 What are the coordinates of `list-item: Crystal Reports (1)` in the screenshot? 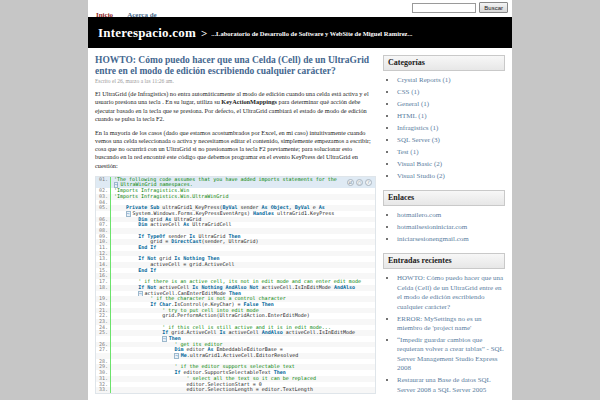 It's located at (451, 80).